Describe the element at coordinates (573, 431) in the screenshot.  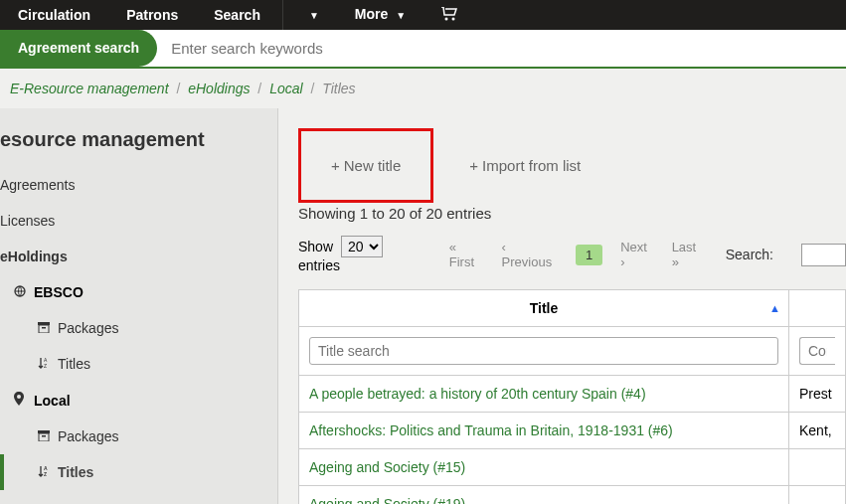
I see `table-row: Aftershocks: Politics and Trauma in Brit…` at that location.